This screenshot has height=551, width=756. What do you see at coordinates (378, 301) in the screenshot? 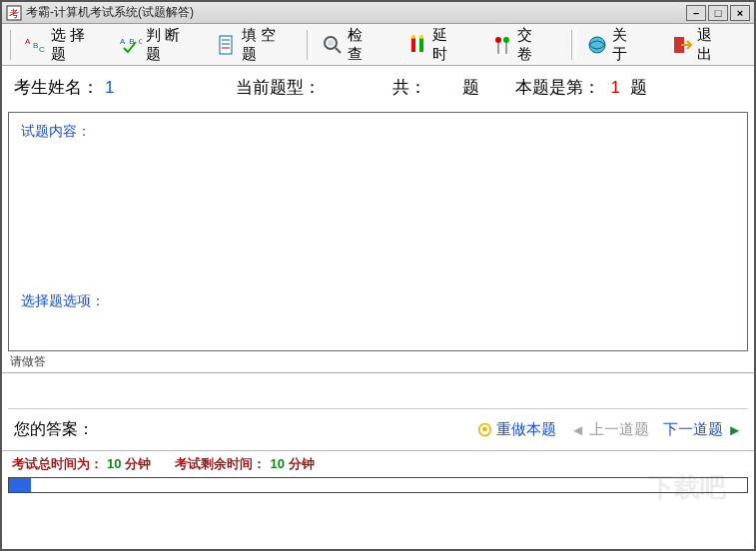
I see `question-options-label: 选择题选项：` at bounding box center [378, 301].